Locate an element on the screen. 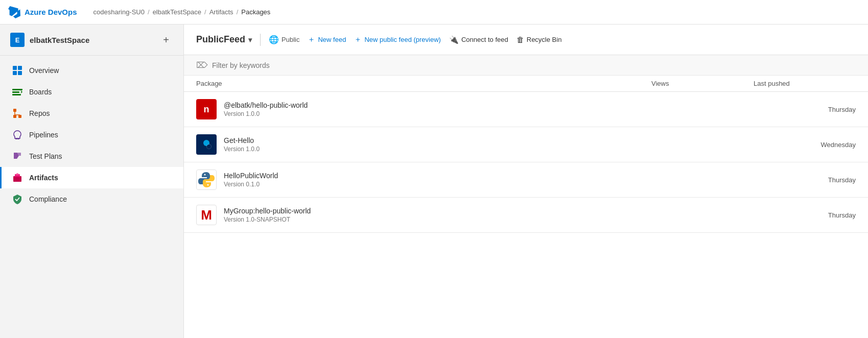 The height and width of the screenshot is (338, 868). pkg-cell: HelloPublicWorld Version 0.1.0 is located at coordinates (424, 180).